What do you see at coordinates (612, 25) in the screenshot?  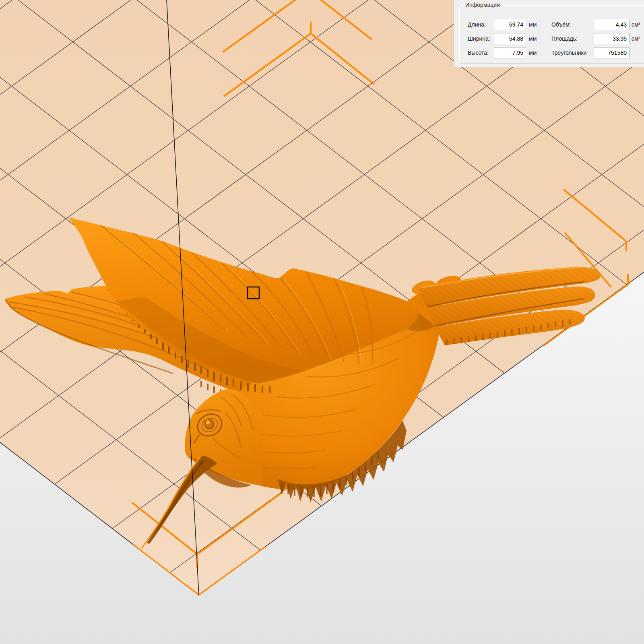 I see `volume-input` at bounding box center [612, 25].